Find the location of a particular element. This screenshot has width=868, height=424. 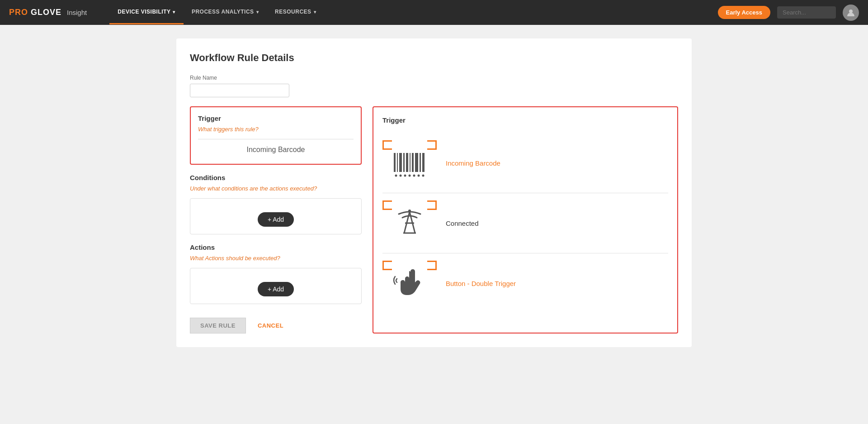

hand-icon-wrap is located at coordinates (410, 283).